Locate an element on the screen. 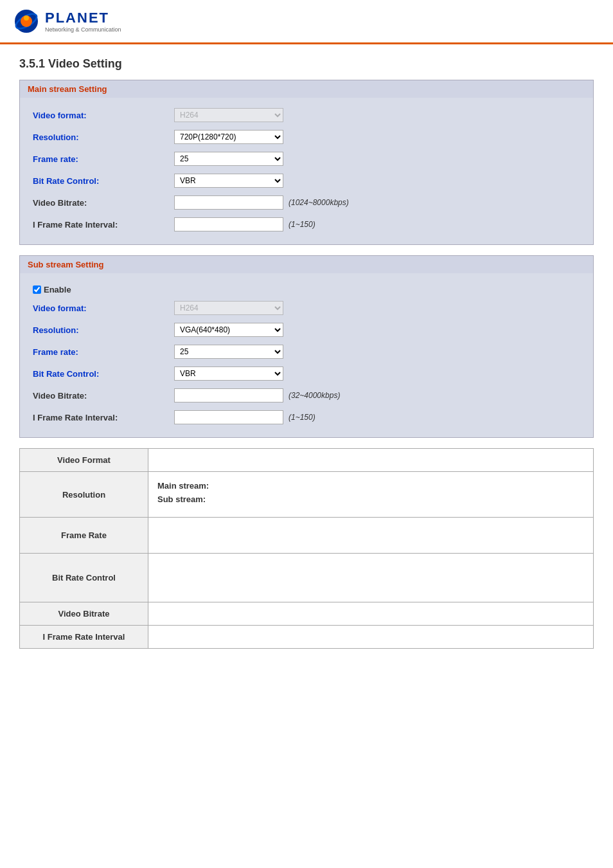 The image size is (613, 868). main-video-bitrate-area: 2000 (1024~8000kbps) is located at coordinates (262, 203).